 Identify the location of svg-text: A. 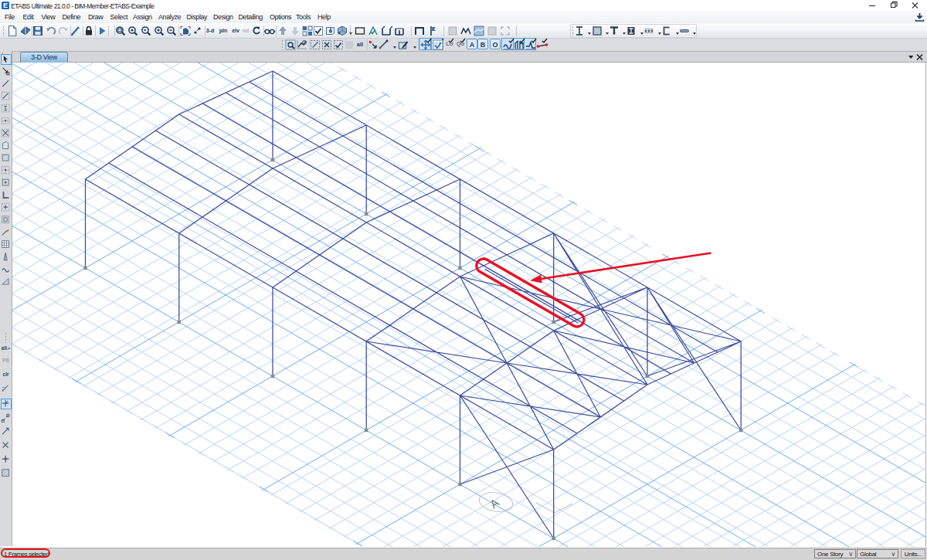
(494, 504).